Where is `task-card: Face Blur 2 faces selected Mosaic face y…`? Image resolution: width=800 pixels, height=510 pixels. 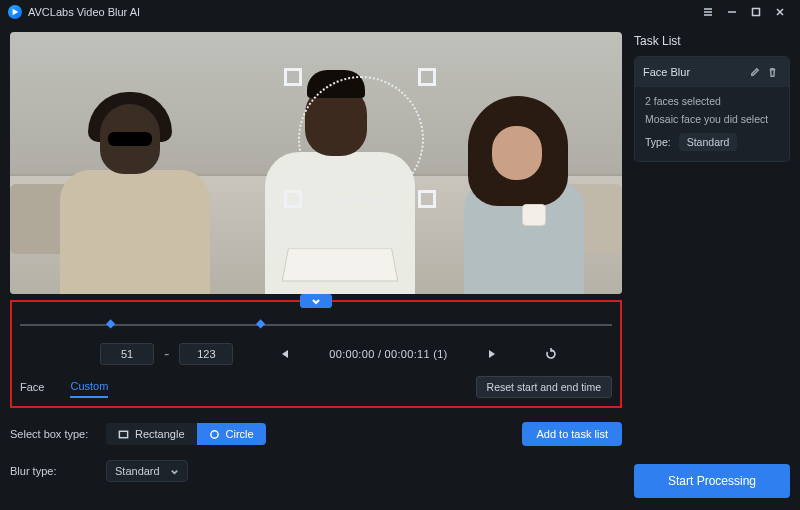 task-card: Face Blur 2 faces selected Mosaic face y… is located at coordinates (712, 109).